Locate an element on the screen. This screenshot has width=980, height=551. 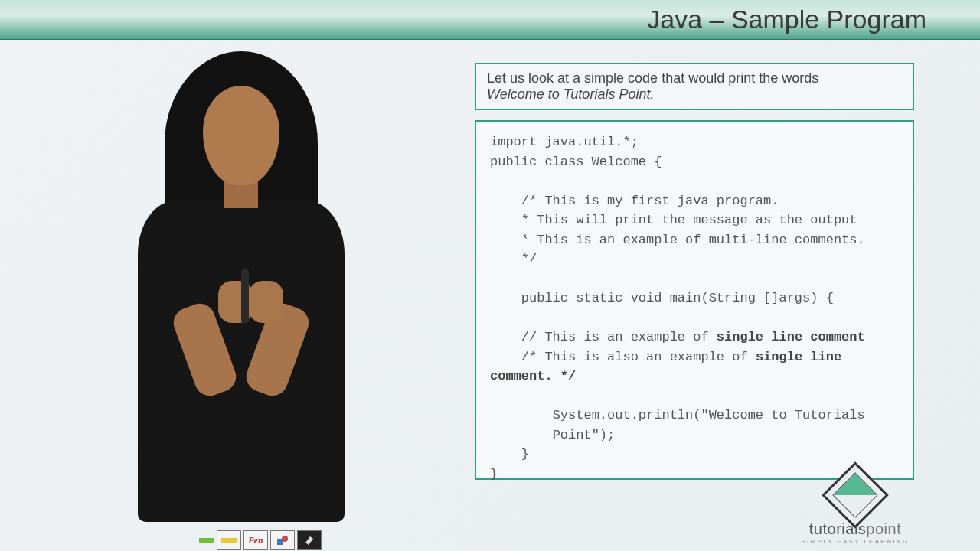
shapes-icon is located at coordinates (283, 540).